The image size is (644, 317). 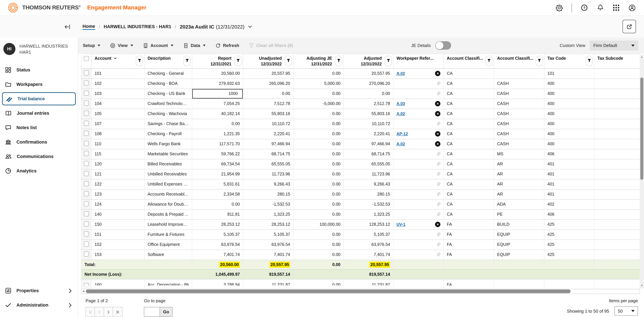 I want to click on cell-text: 105, so click(x=118, y=114).